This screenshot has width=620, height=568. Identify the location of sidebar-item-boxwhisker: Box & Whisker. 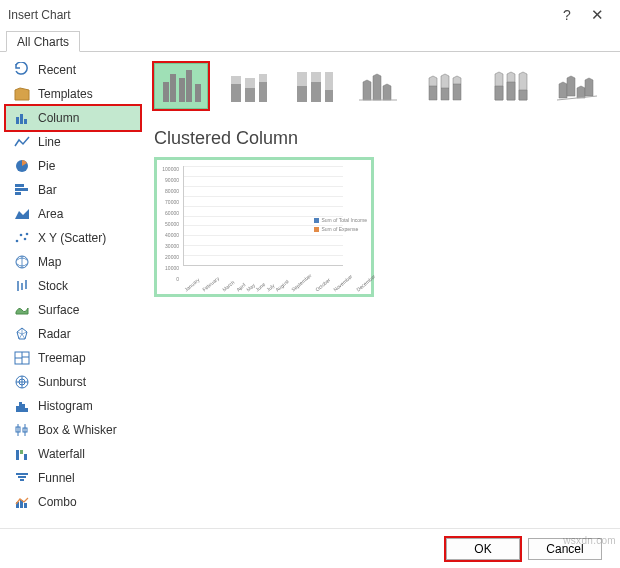
(73, 430).